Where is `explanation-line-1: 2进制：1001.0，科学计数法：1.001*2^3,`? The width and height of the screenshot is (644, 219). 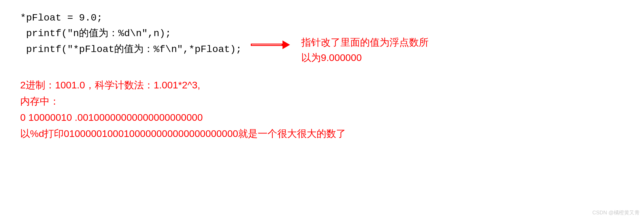
explanation-line-1: 2进制：1001.0，科学计数法：1.001*2^3, is located at coordinates (183, 85).